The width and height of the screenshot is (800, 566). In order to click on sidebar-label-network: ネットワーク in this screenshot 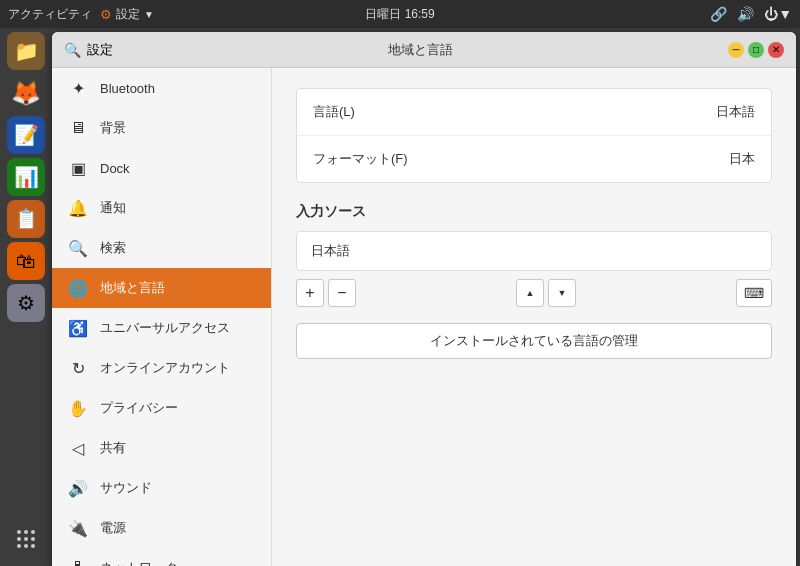, I will do `click(178, 562)`.